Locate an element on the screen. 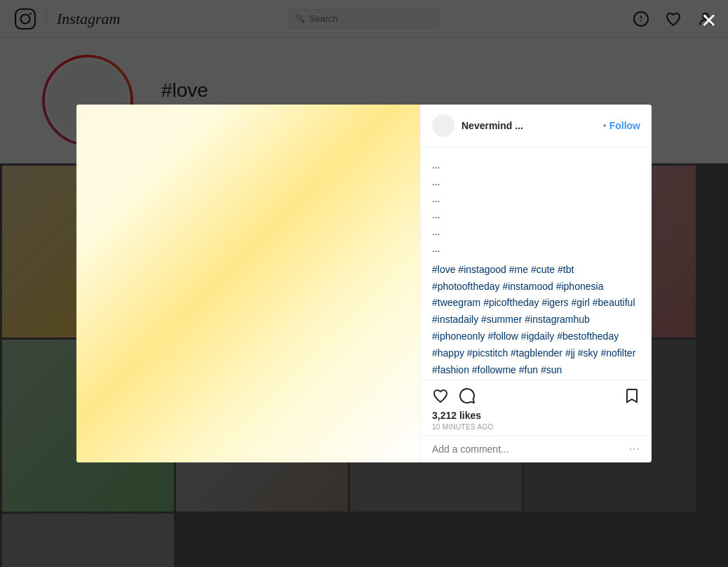 This screenshot has height=567, width=728. comment-button is located at coordinates (467, 396).